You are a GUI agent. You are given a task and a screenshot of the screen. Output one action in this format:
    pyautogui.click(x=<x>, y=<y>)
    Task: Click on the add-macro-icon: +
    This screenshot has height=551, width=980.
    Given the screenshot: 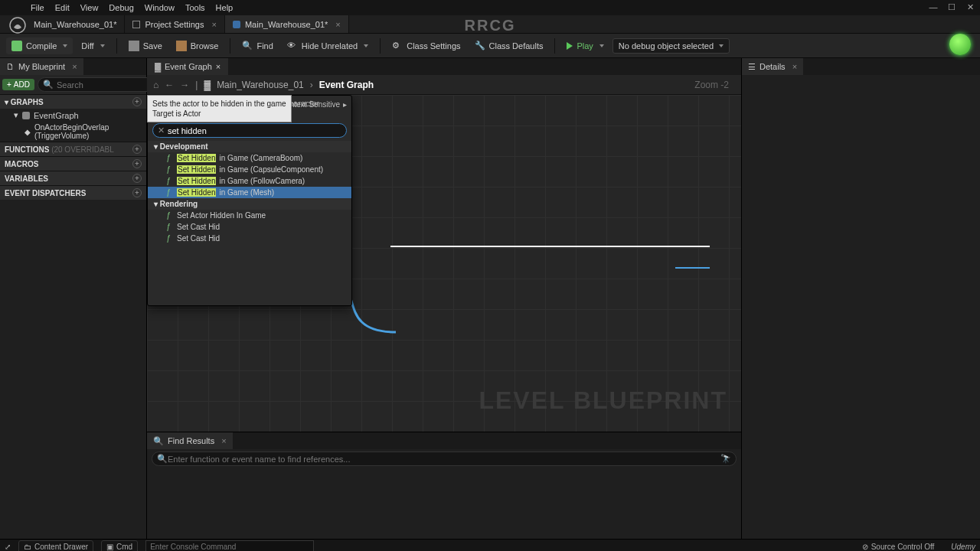 What is the action you would take?
    pyautogui.click(x=137, y=164)
    